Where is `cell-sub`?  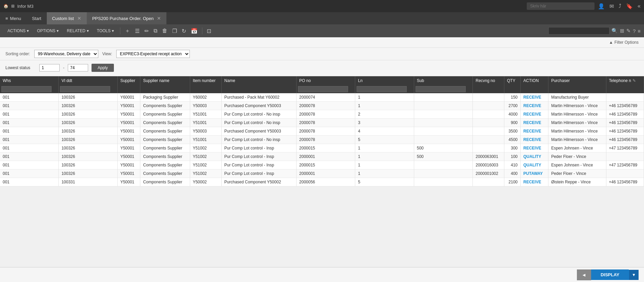 cell-sub is located at coordinates (443, 182).